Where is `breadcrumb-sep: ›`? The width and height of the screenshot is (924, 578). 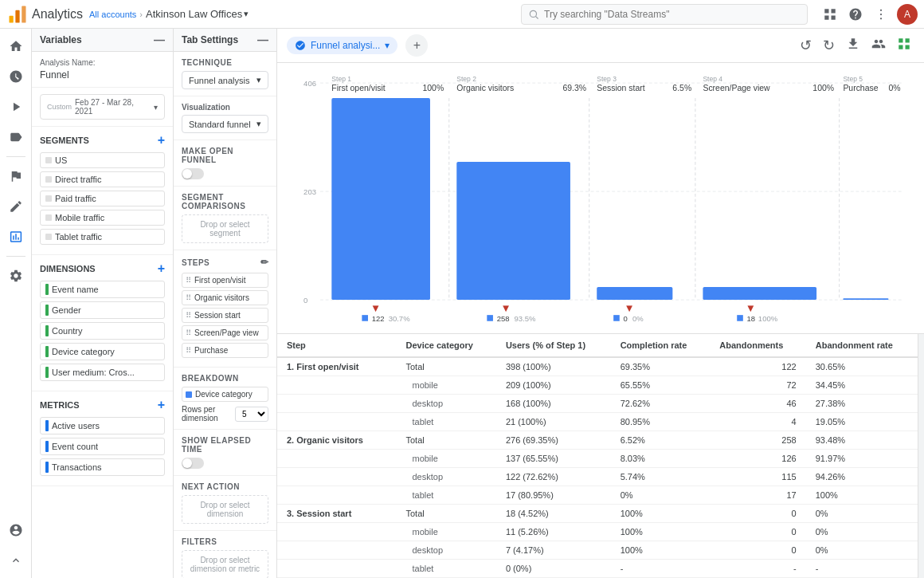 breadcrumb-sep: › is located at coordinates (141, 14).